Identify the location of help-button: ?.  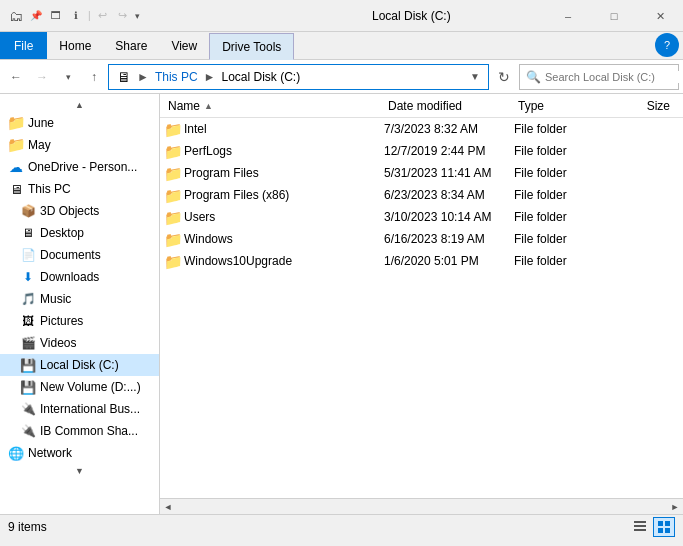
(667, 45).